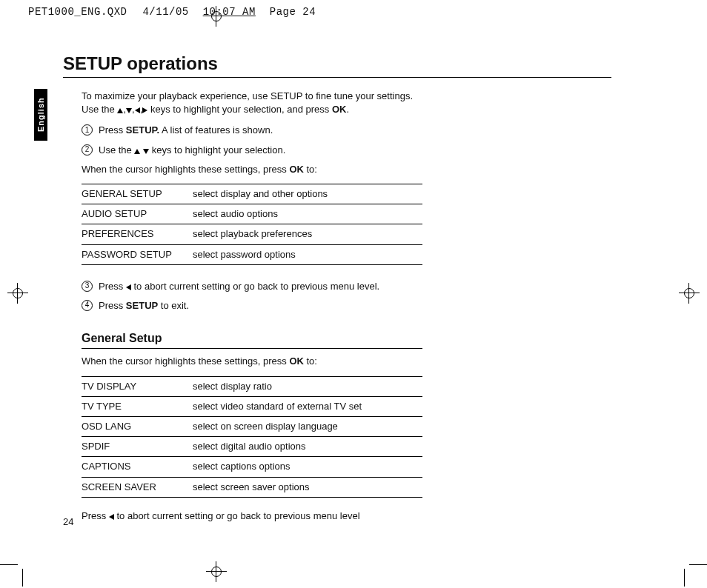 This screenshot has height=588, width=707. What do you see at coordinates (337, 64) in the screenshot?
I see `page-title: SETUP operations` at bounding box center [337, 64].